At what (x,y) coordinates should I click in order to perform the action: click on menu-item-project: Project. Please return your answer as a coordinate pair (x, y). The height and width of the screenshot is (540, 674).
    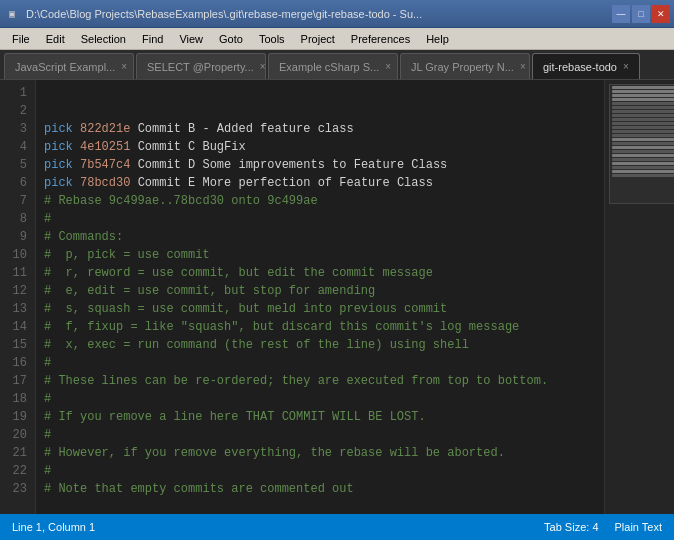
    Looking at the image, I should click on (318, 39).